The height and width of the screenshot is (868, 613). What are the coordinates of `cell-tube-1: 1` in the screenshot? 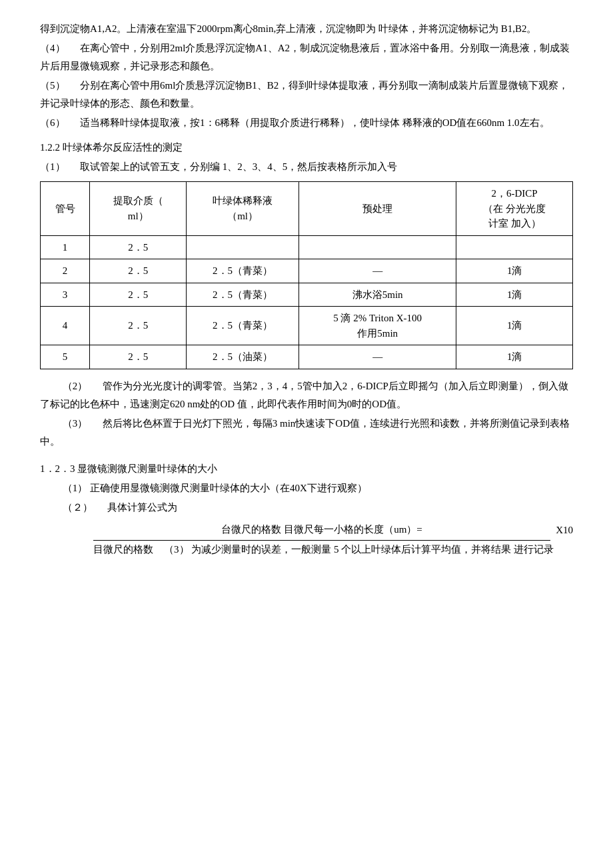 It's located at (65, 247).